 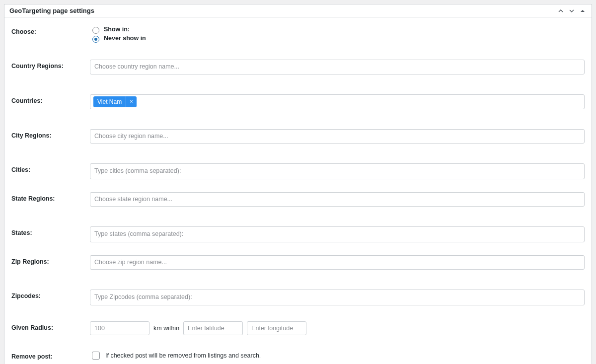 What do you see at coordinates (298, 234) in the screenshot?
I see `row-states: States:` at bounding box center [298, 234].